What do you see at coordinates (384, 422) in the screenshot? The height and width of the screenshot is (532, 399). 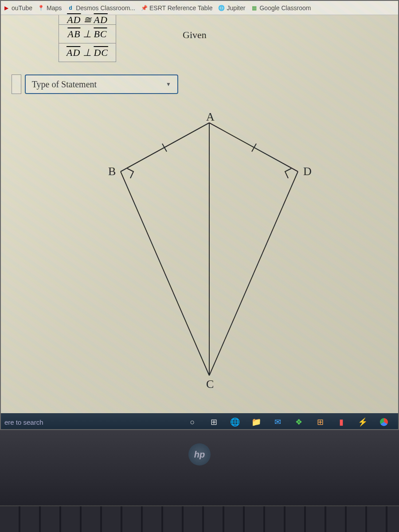 I see `chrome-icon` at bounding box center [384, 422].